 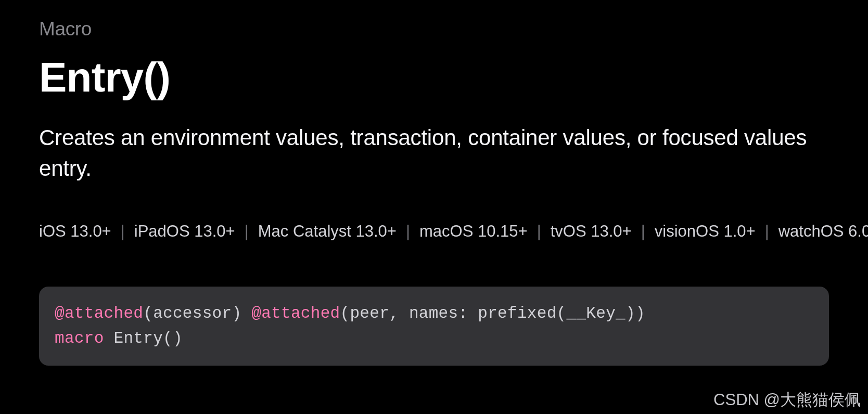 What do you see at coordinates (434, 153) in the screenshot?
I see `description-text: Creates an environment values, transacti…` at bounding box center [434, 153].